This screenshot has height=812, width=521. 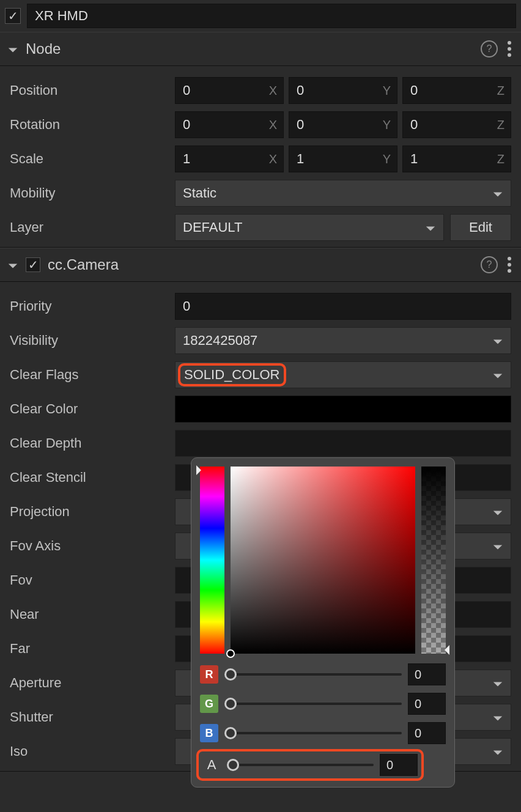 I want to click on value-alpha, so click(x=399, y=765).